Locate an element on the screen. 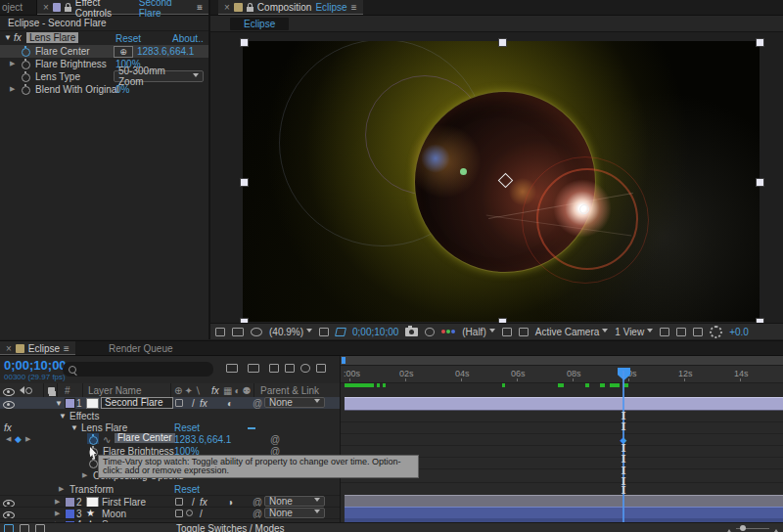 The width and height of the screenshot is (783, 532). fx-icon: fx is located at coordinates (18, 37).